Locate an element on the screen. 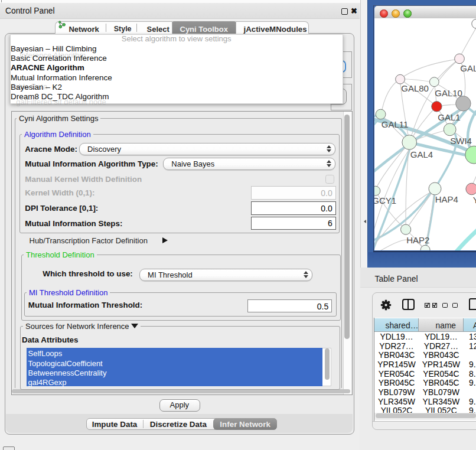  svg-text: GAL1 is located at coordinates (449, 117).